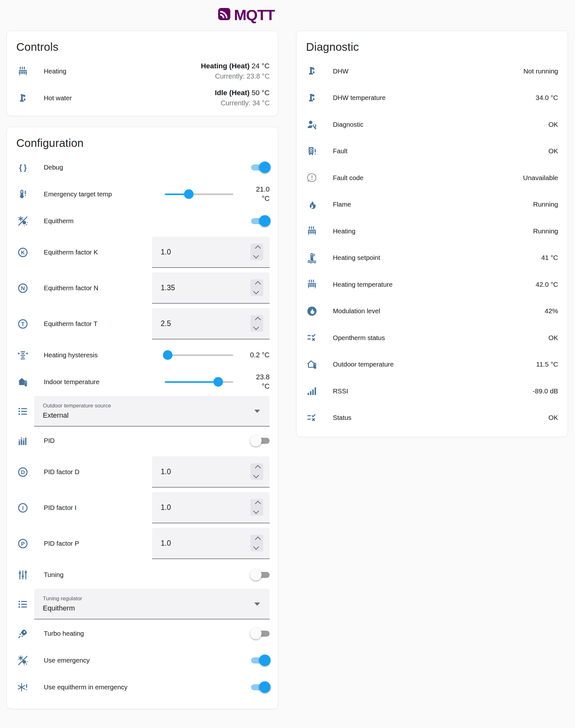 Image resolution: width=575 pixels, height=728 pixels. What do you see at coordinates (434, 285) in the screenshot?
I see `diagnostic-row-label: Heating temperature` at bounding box center [434, 285].